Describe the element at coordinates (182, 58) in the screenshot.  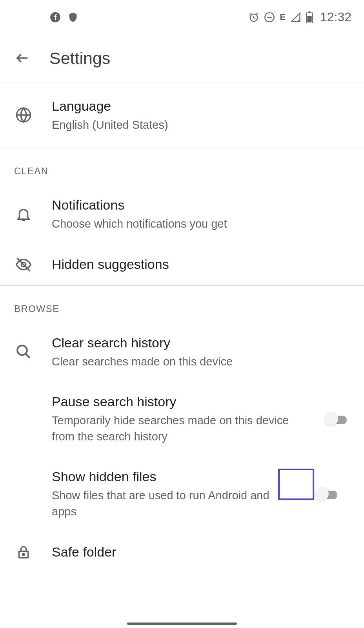
I see `app-bar: Settings` at that location.